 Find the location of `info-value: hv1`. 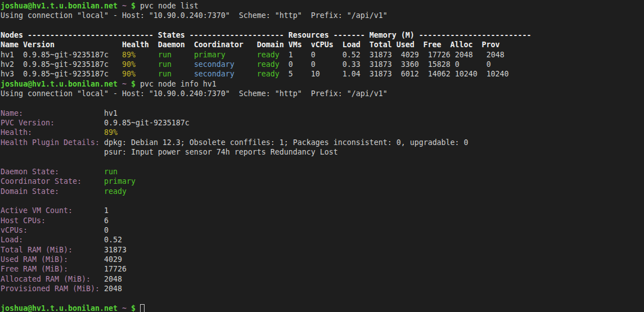

info-value: hv1 is located at coordinates (111, 114).